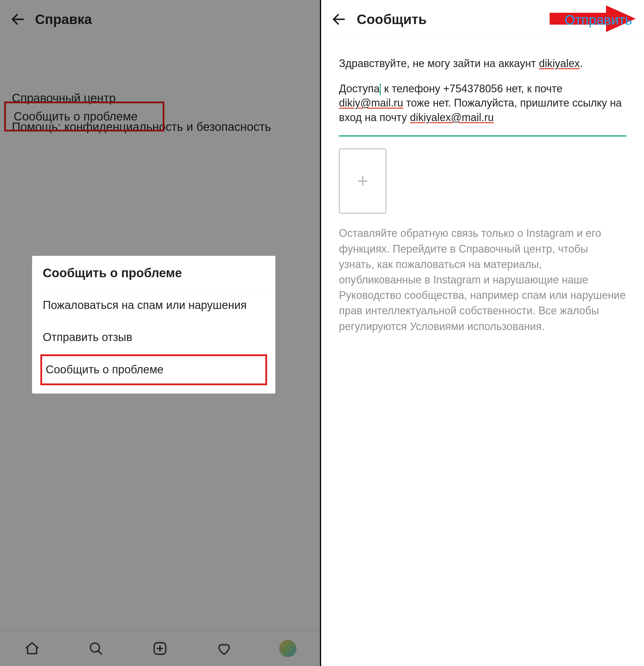  What do you see at coordinates (392, 19) in the screenshot?
I see `page-title: Сообщить` at bounding box center [392, 19].